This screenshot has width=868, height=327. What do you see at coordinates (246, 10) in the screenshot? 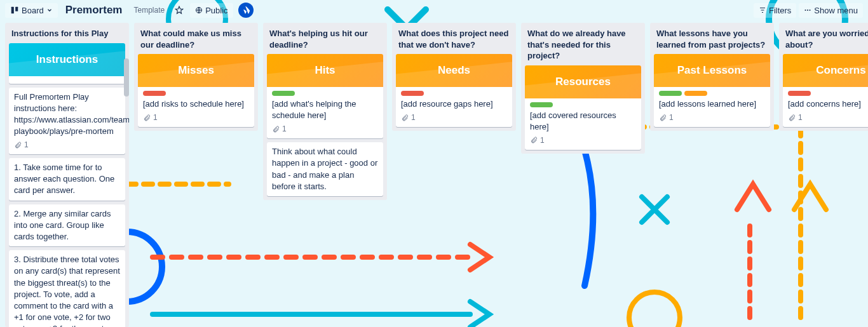
I see `workspace-avatar` at bounding box center [246, 10].